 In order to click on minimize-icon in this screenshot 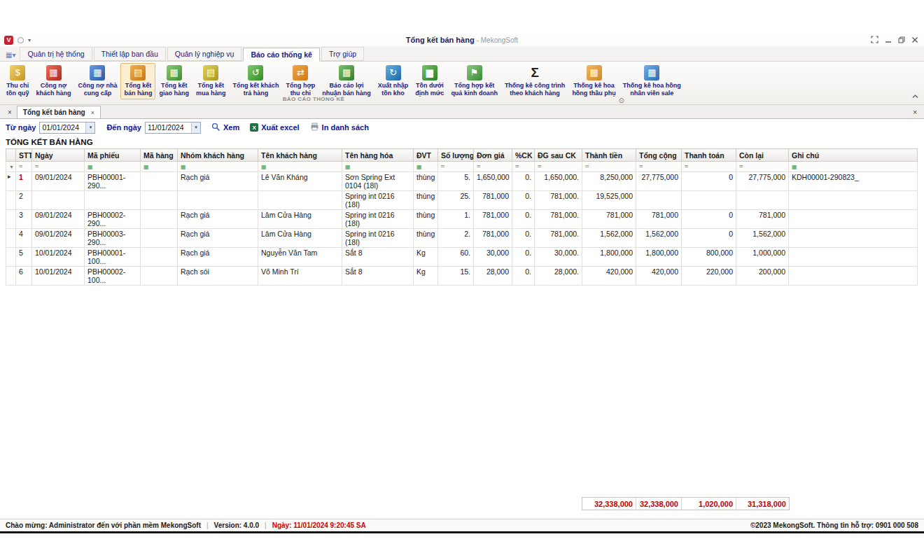, I will do `click(888, 40)`.